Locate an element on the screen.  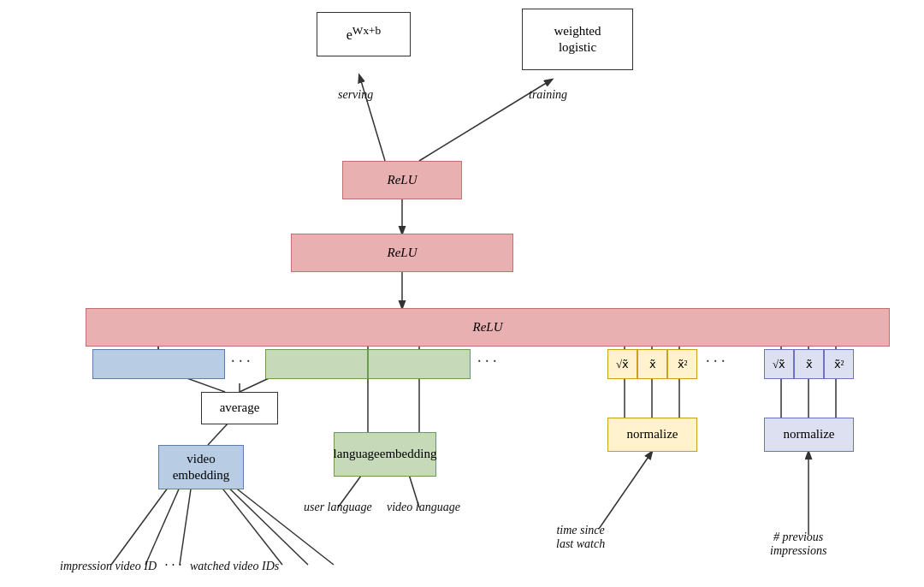
relu-bottom: ReLU is located at coordinates (488, 327).